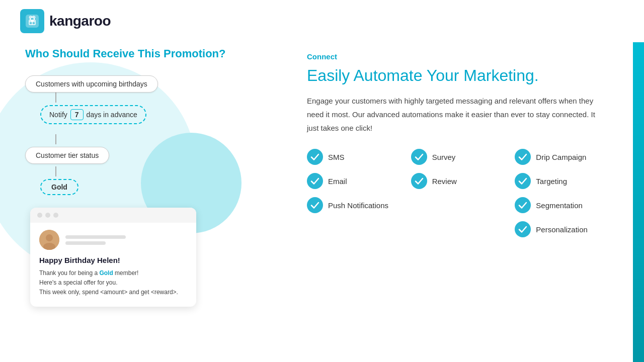 This screenshot has height=362, width=644. What do you see at coordinates (80, 21) in the screenshot?
I see `logo-text: kangaroo` at bounding box center [80, 21].